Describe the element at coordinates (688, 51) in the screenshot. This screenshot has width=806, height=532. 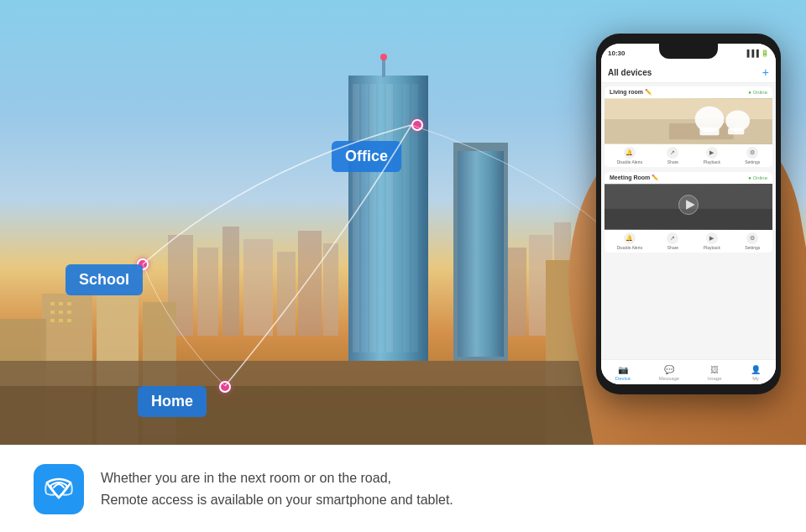
I see `phone-notch` at that location.